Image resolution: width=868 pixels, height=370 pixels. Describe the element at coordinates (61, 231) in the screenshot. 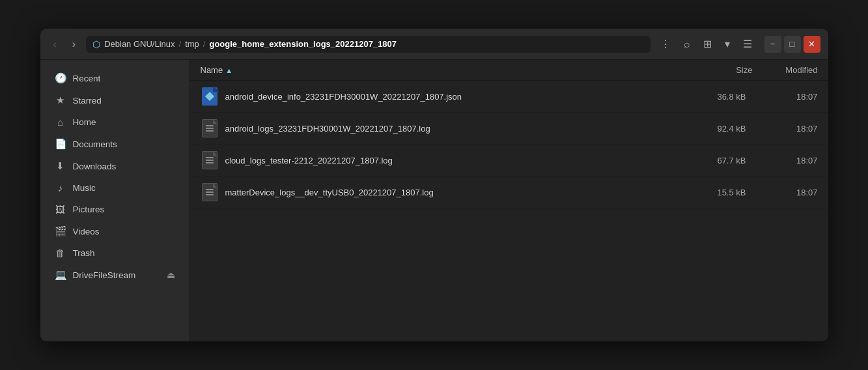

I see `videos-icon: 🎬` at that location.